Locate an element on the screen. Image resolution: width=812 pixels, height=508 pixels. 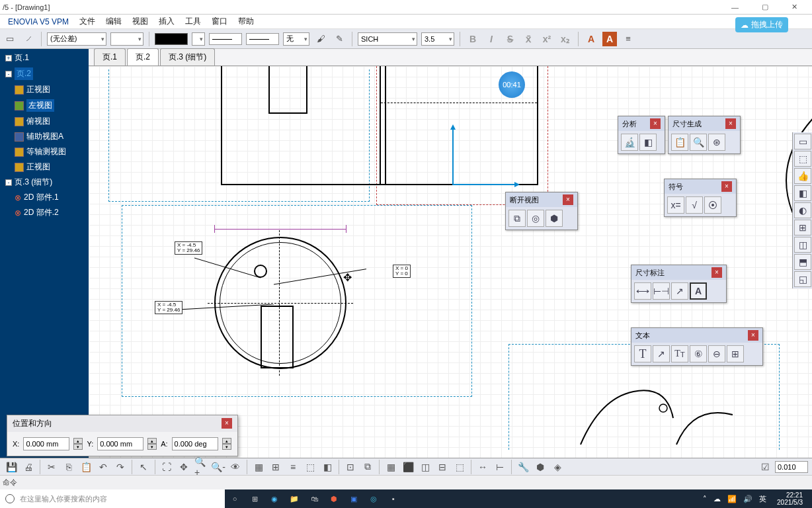
zoomin-icon: 🔍+ is located at coordinates (201, 467).